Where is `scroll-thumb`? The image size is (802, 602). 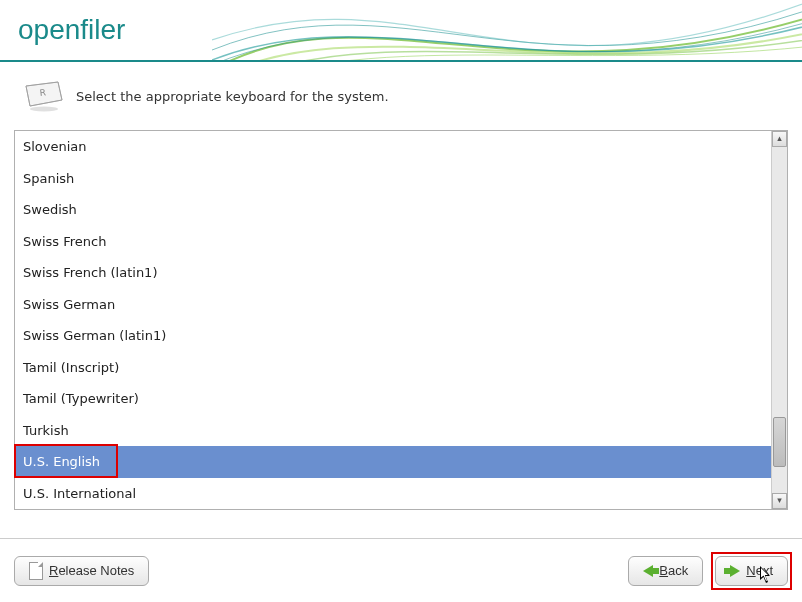
scroll-thumb is located at coordinates (780, 442).